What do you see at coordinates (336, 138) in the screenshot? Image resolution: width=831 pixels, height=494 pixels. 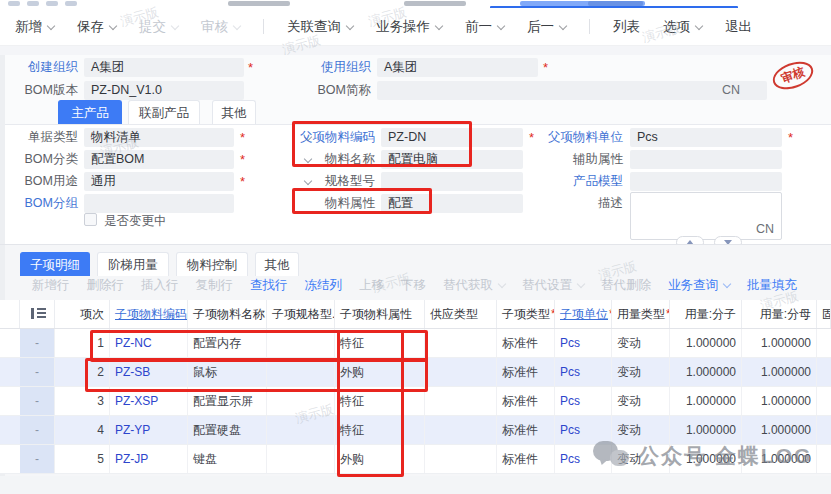 I see `parent-code-label: 父项物料编码` at bounding box center [336, 138].